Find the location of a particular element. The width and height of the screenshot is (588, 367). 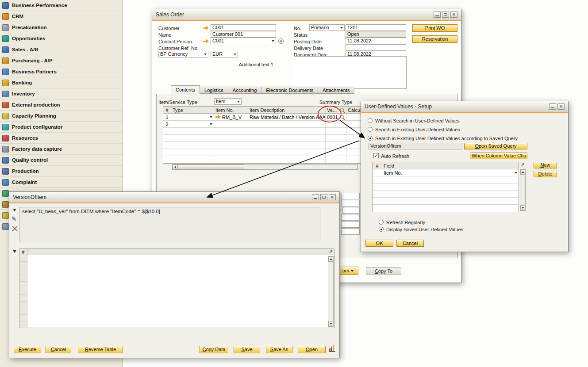

tab-attachments: Attachments is located at coordinates (336, 90).